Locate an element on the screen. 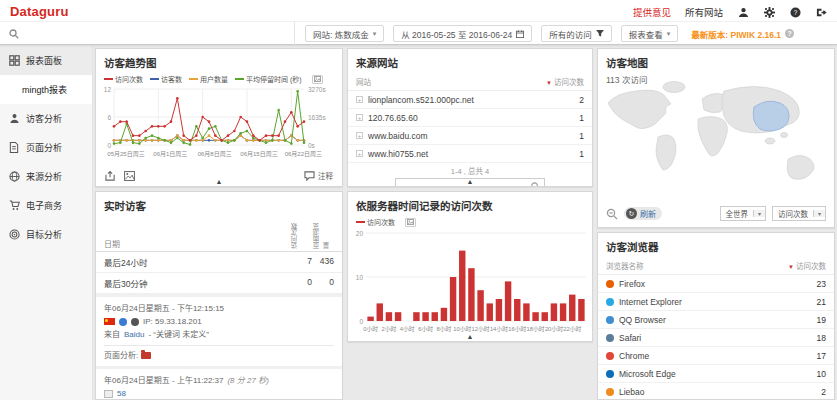 The image size is (837, 400). target-icon is located at coordinates (14, 234).